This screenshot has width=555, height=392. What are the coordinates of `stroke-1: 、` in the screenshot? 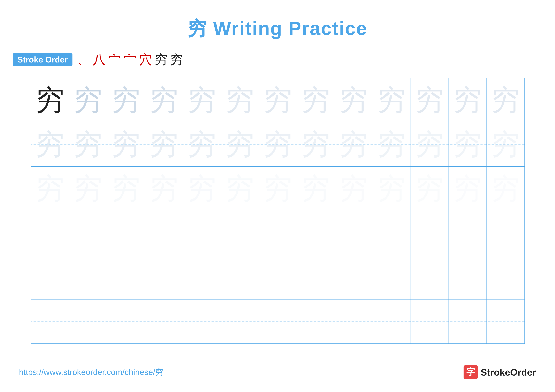 It's located at (84, 59).